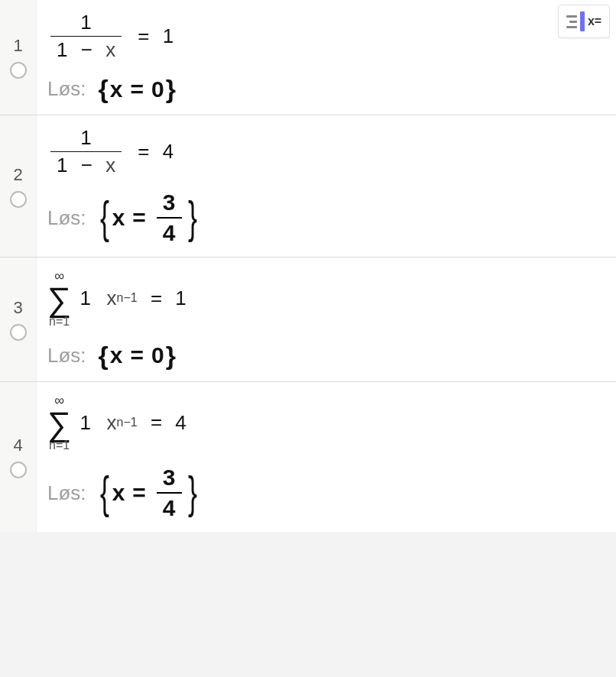  What do you see at coordinates (18, 308) in the screenshot?
I see `row-number: 3` at bounding box center [18, 308].